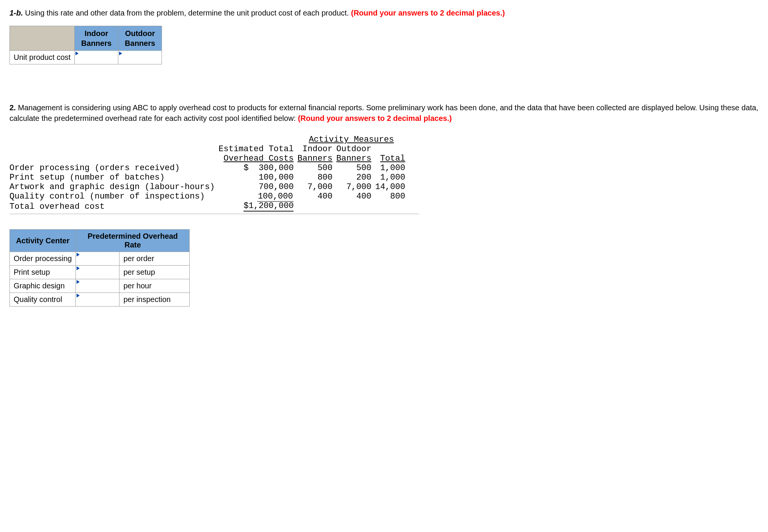 The width and height of the screenshot is (768, 532). I want to click on predetermined-rate-header: Predetermined Overhead Rate, so click(133, 241).